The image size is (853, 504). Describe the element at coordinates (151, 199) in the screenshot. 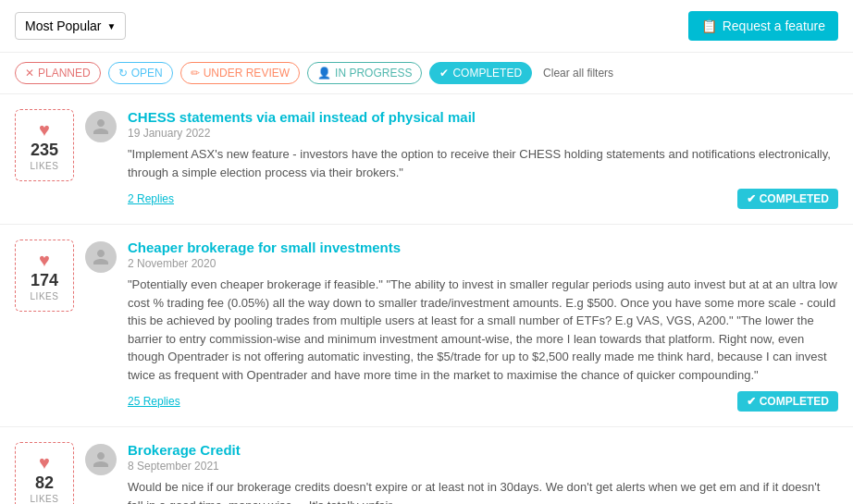

I see `replies-link: 2 Replies` at that location.